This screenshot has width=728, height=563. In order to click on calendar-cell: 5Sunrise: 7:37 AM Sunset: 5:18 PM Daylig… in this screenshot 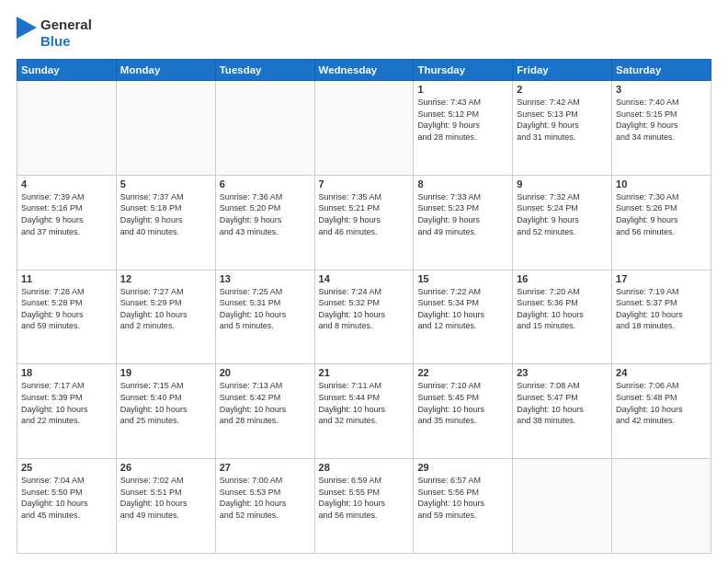, I will do `click(165, 223)`.